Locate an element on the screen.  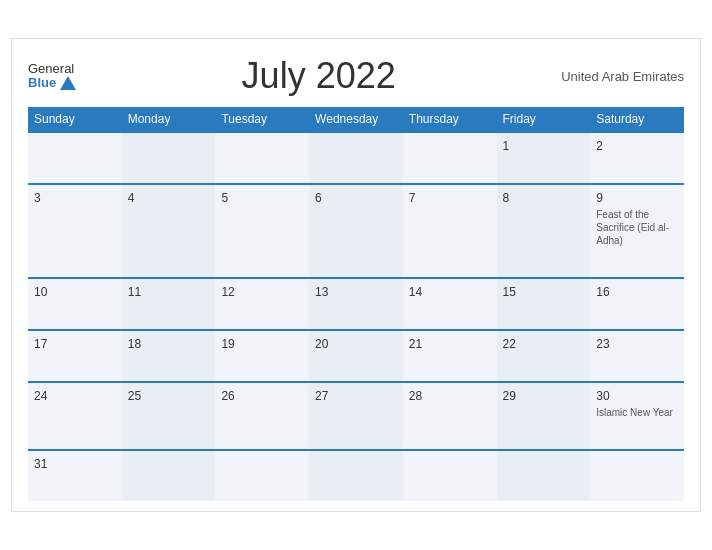
day-number: 27 is located at coordinates (356, 396).